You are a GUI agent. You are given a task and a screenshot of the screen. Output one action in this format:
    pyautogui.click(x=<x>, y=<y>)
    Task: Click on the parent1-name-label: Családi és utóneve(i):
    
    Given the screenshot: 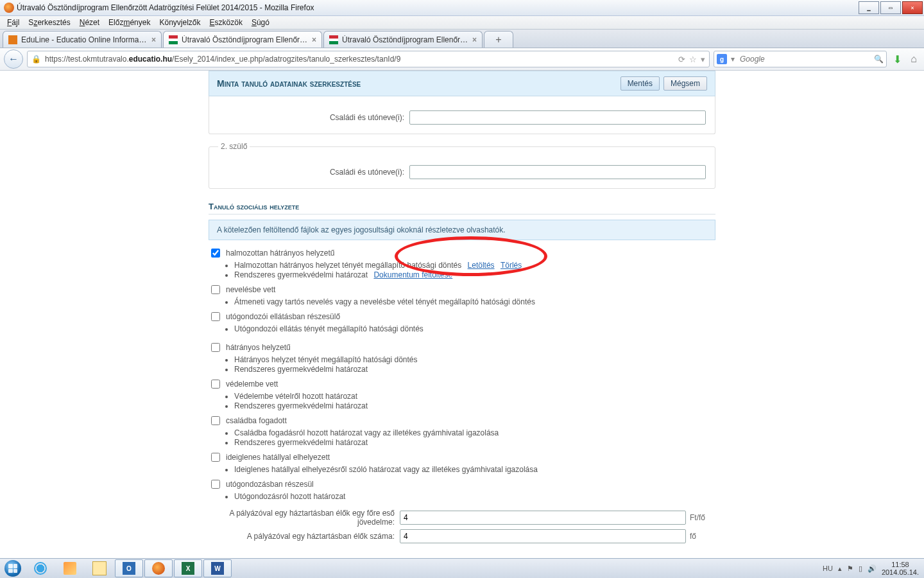 What is the action you would take?
    pyautogui.click(x=314, y=118)
    